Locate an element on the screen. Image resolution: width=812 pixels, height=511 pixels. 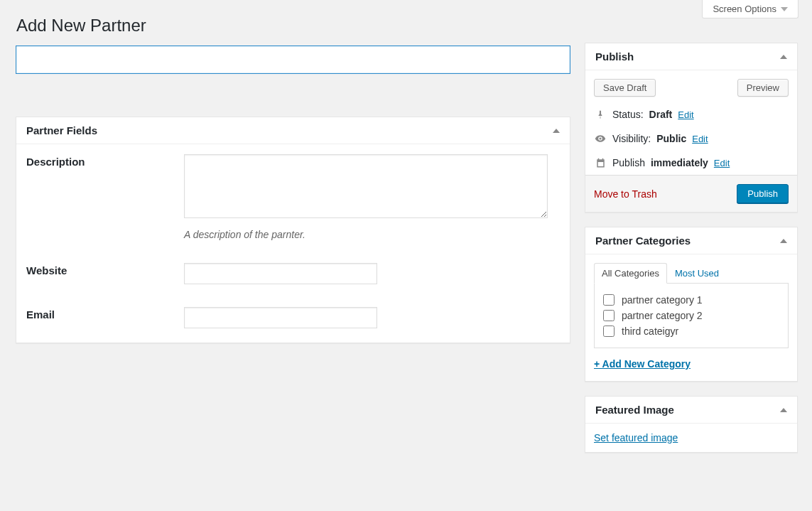
schedule-edit-link: Edit is located at coordinates (722, 163).